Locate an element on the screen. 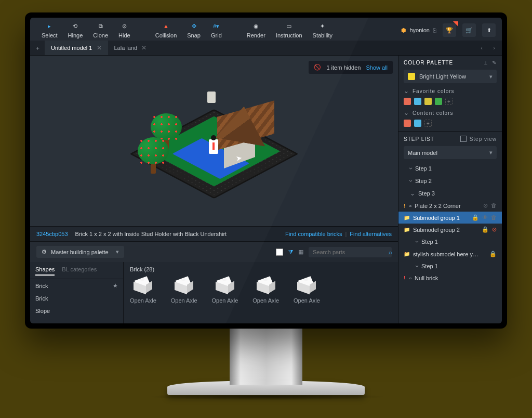 The image size is (532, 418). paint-roller-icon: ⟂ is located at coordinates (486, 62).